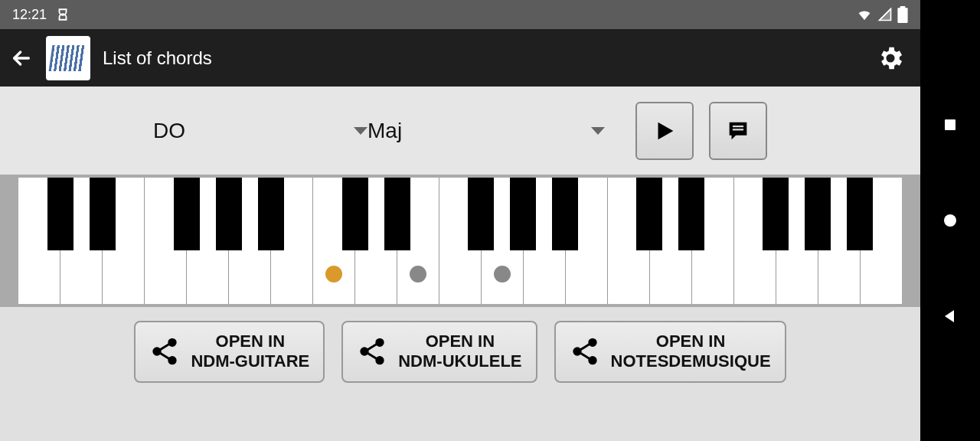  What do you see at coordinates (483, 58) in the screenshot?
I see `page-title: List of chords` at bounding box center [483, 58].